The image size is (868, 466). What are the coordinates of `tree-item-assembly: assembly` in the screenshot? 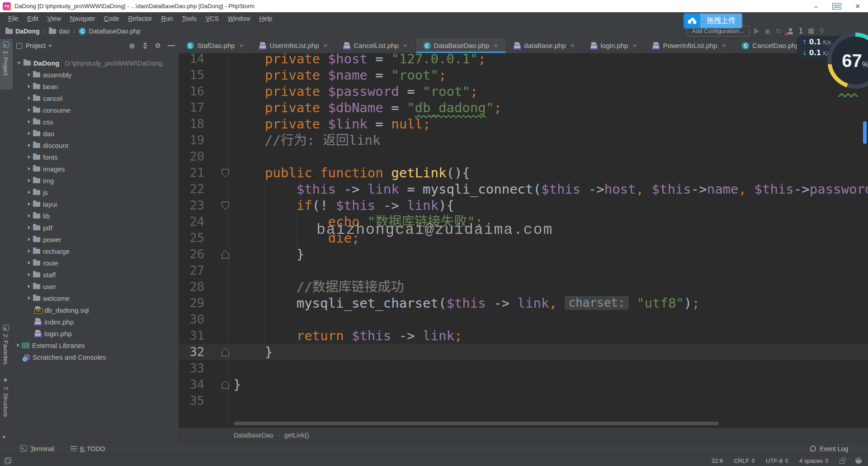 It's located at (96, 75).